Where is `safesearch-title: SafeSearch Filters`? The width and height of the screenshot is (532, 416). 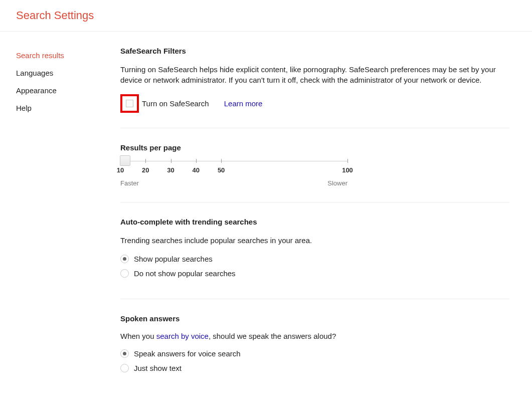
safesearch-title: SafeSearch Filters is located at coordinates (315, 51).